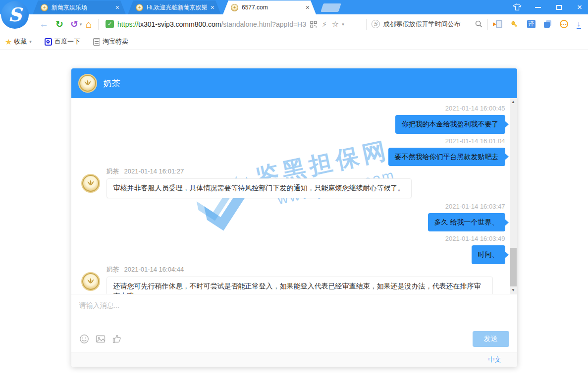  I want to click on bookmarks-bar: ★ 收藏 ▾ 百度一下 淘宝特卖, so click(294, 42).